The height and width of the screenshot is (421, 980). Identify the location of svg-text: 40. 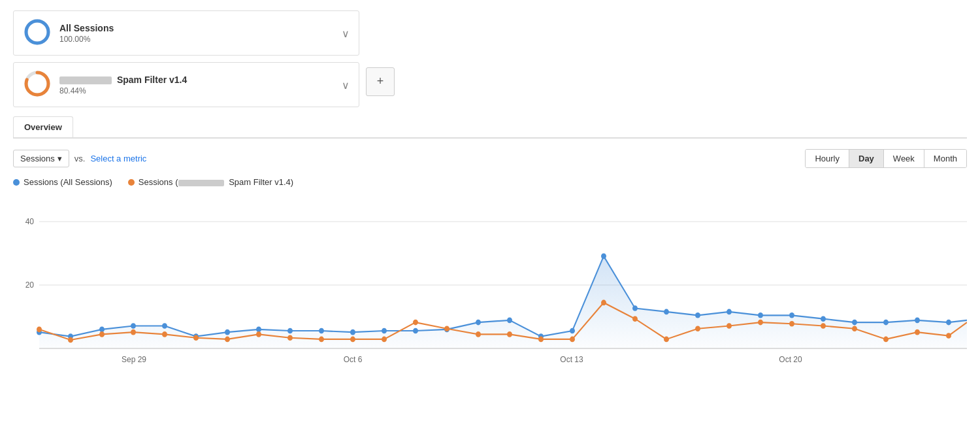
(30, 222).